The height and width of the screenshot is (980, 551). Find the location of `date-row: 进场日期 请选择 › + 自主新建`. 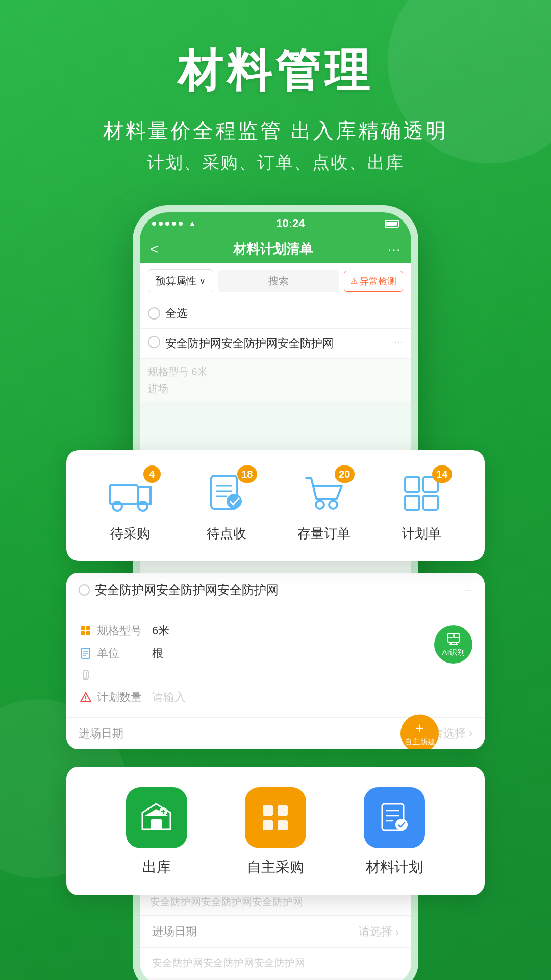

date-row: 进场日期 请选择 › + 自主新建 is located at coordinates (276, 733).